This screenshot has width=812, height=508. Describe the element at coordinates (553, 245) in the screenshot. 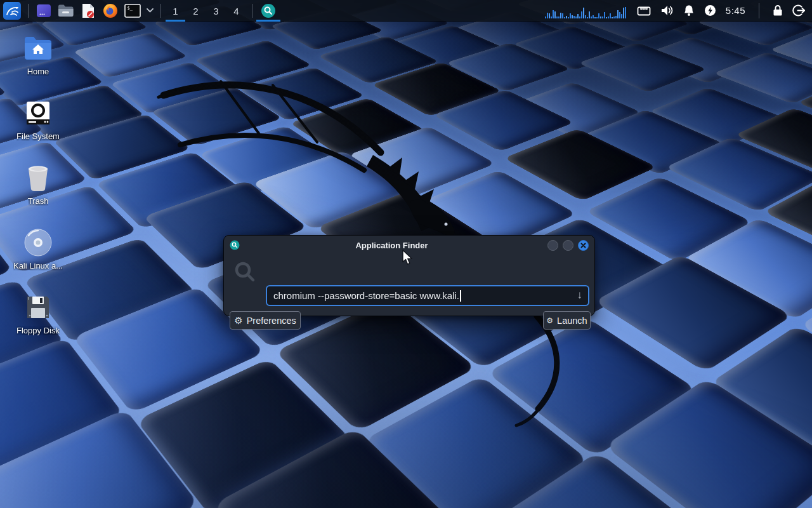

I see `minimize-button` at that location.